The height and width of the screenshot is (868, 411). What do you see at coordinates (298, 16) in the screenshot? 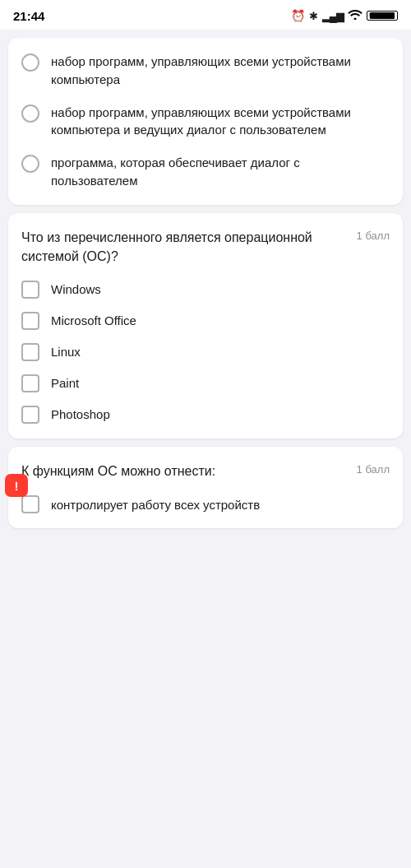
I see `alarm-icon: ⏰` at bounding box center [298, 16].